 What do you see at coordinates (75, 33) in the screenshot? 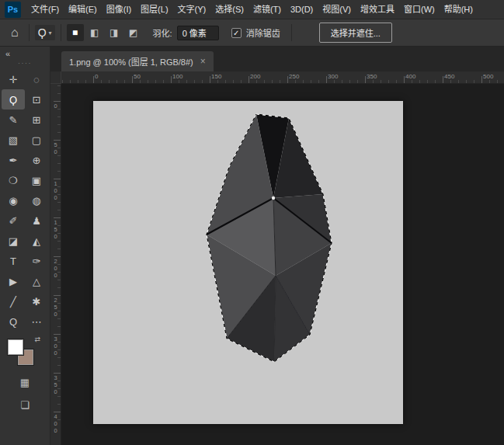
I see `new-selection-icon: ■` at bounding box center [75, 33].